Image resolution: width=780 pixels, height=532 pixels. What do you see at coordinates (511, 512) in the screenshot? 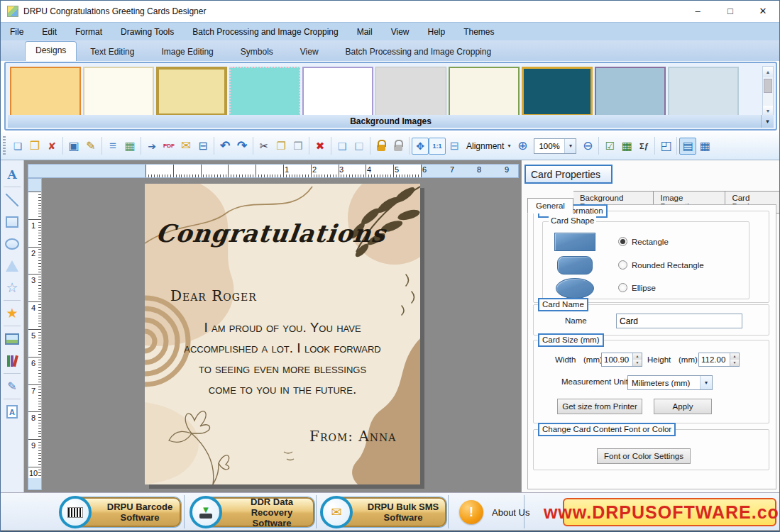
I see `about-us-link: About Us` at bounding box center [511, 512].